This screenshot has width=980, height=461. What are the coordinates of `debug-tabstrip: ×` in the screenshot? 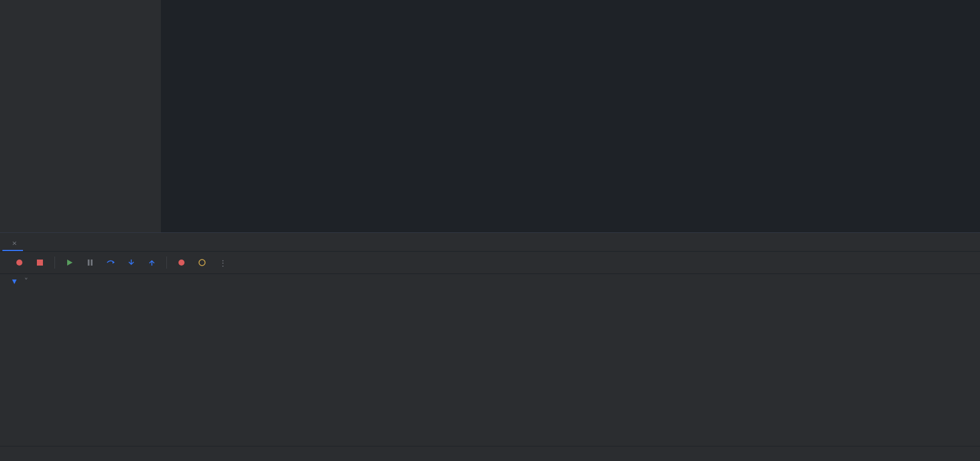 It's located at (490, 242).